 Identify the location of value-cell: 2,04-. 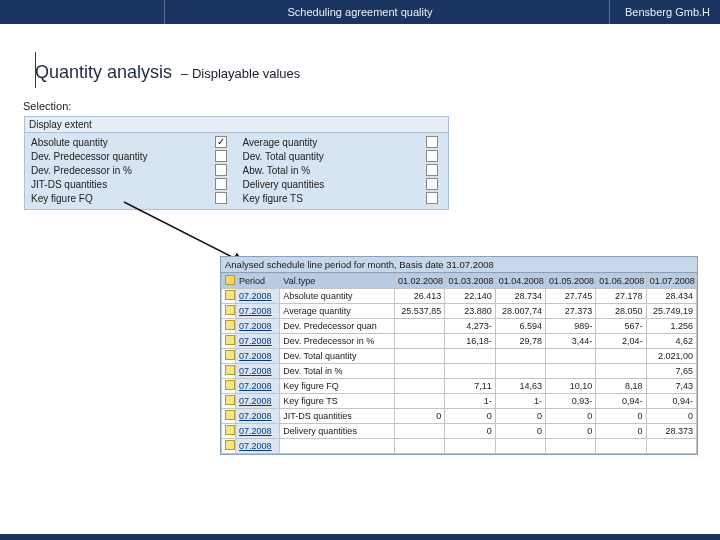
(621, 342).